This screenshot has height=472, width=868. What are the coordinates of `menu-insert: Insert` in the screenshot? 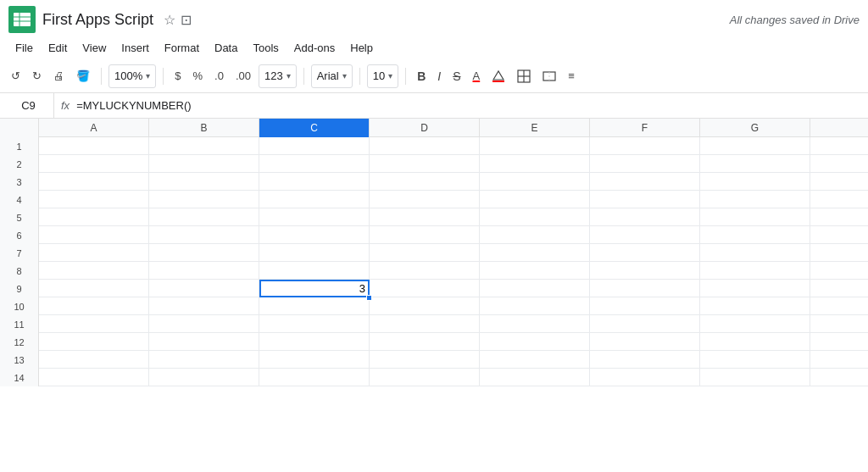 It's located at (136, 47).